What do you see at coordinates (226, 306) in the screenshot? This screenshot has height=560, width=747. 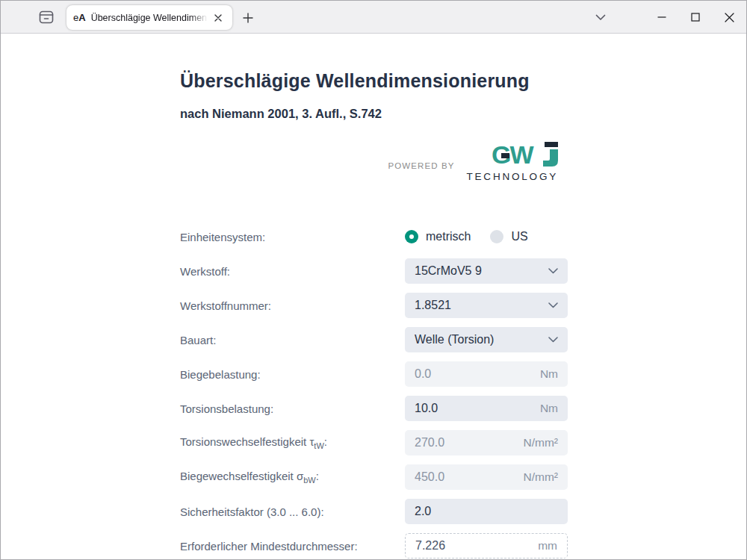 I see `werkstoffnummer-label: Werkstoffnummer:` at bounding box center [226, 306].